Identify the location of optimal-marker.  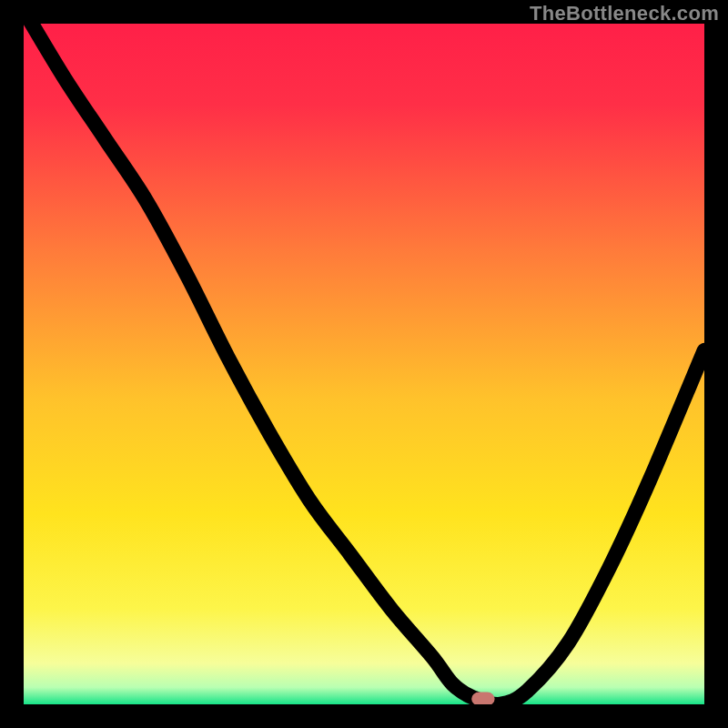
(482, 699).